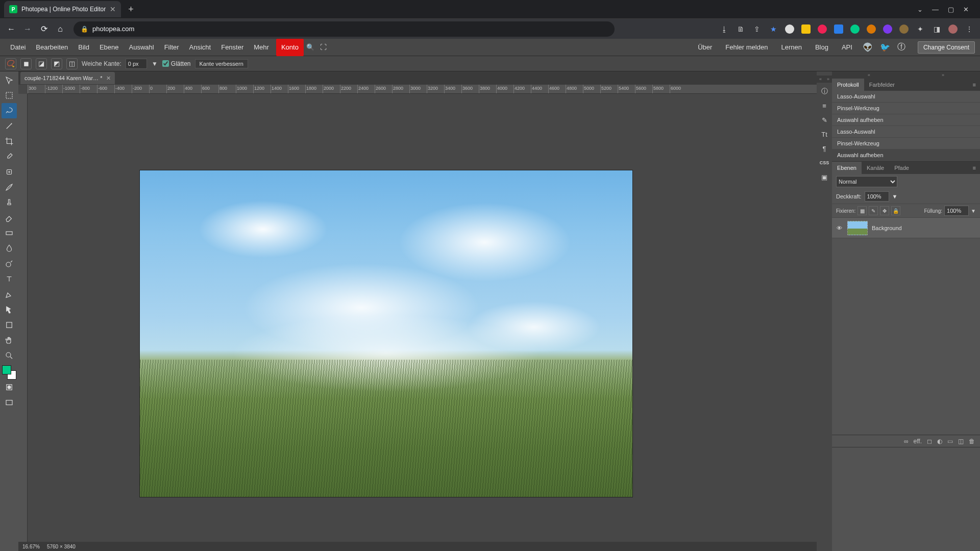 The height and width of the screenshot is (551, 980). Describe the element at coordinates (9, 279) in the screenshot. I see `type-tool` at that location.